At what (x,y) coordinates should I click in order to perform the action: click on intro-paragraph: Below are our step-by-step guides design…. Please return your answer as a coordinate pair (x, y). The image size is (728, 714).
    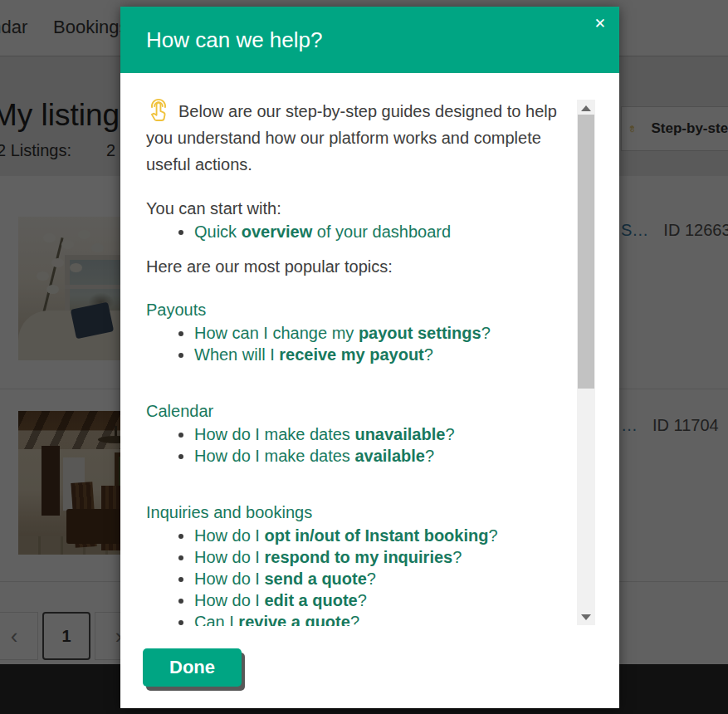
    Looking at the image, I should click on (359, 137).